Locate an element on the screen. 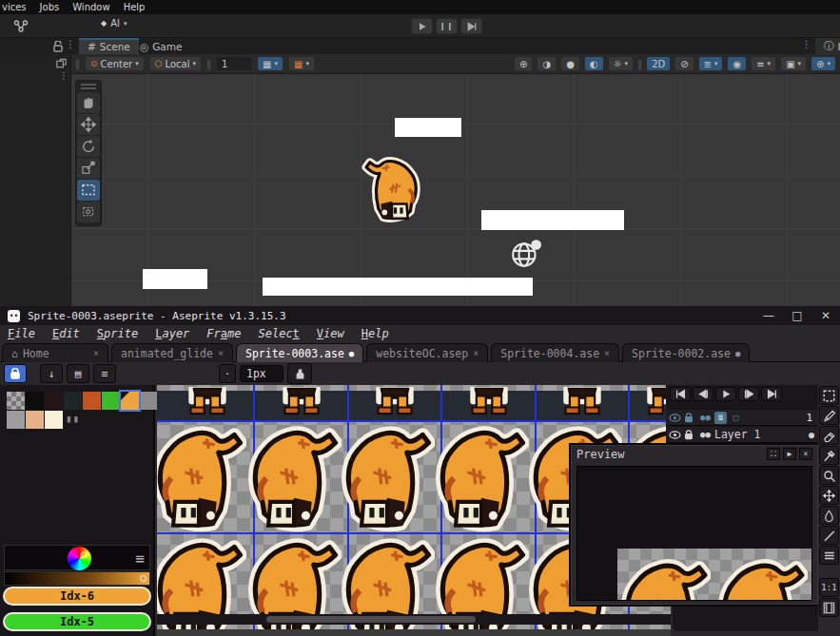 The image size is (840, 636). palette-options-button: ≡ is located at coordinates (105, 374).